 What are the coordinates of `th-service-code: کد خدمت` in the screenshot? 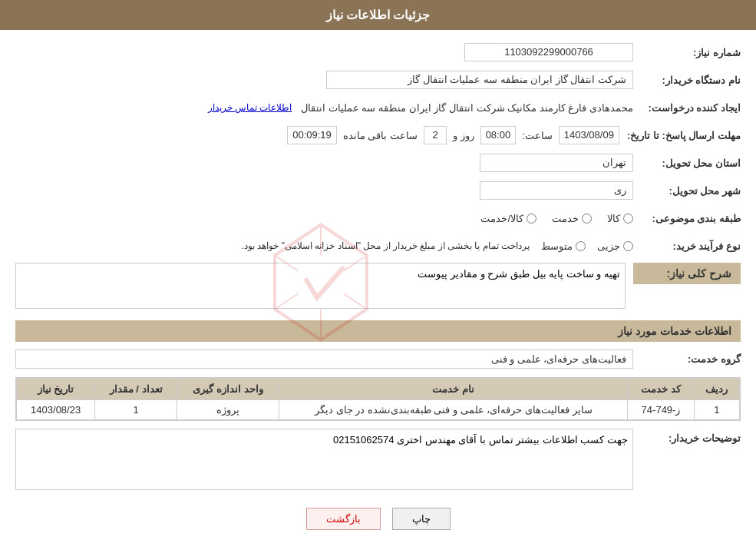 It's located at (661, 389).